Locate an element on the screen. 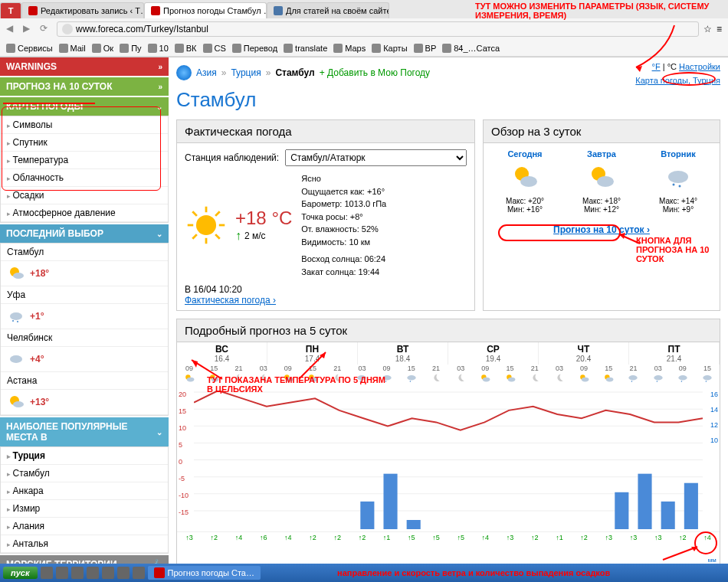 The image size is (728, 582). overview-day: Завтра Макс: +18°Мин: +12° is located at coordinates (602, 181).